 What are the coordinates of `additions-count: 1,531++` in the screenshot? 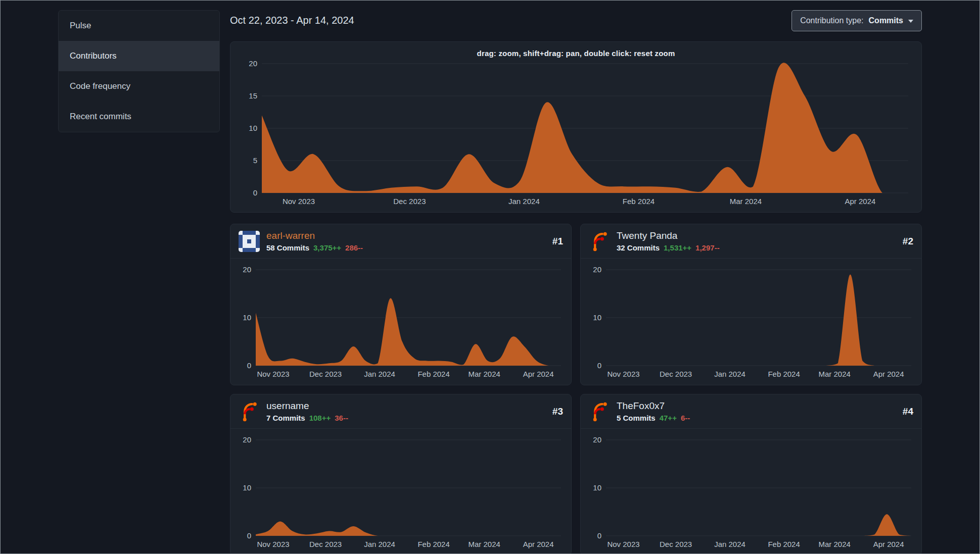 It's located at (677, 247).